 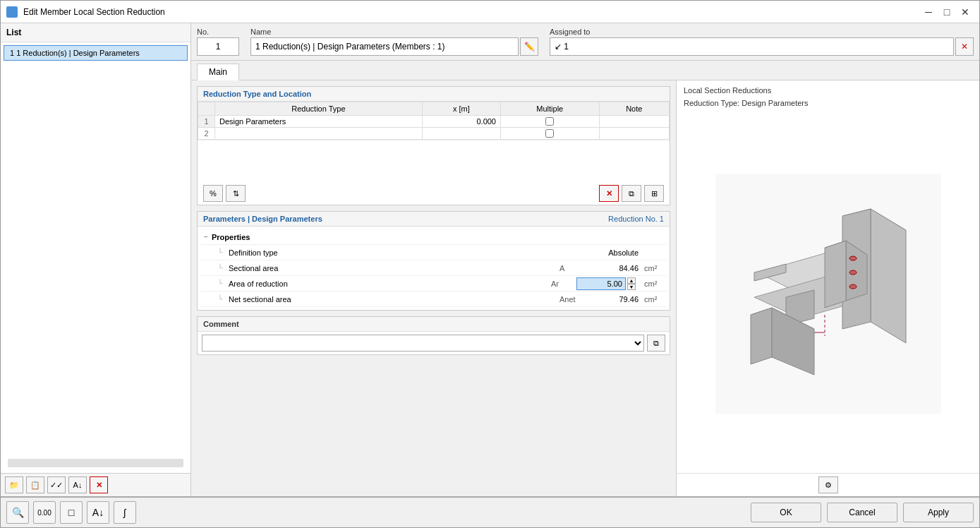 What do you see at coordinates (634, 121) in the screenshot?
I see `row-1-note` at bounding box center [634, 121].